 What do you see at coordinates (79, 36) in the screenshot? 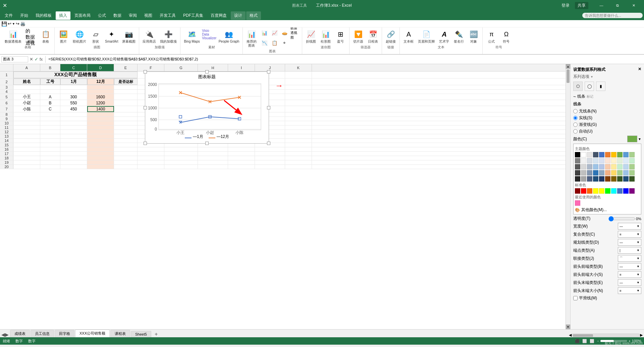
I see `online-picture-button: 🌐 联机图片` at bounding box center [79, 36].